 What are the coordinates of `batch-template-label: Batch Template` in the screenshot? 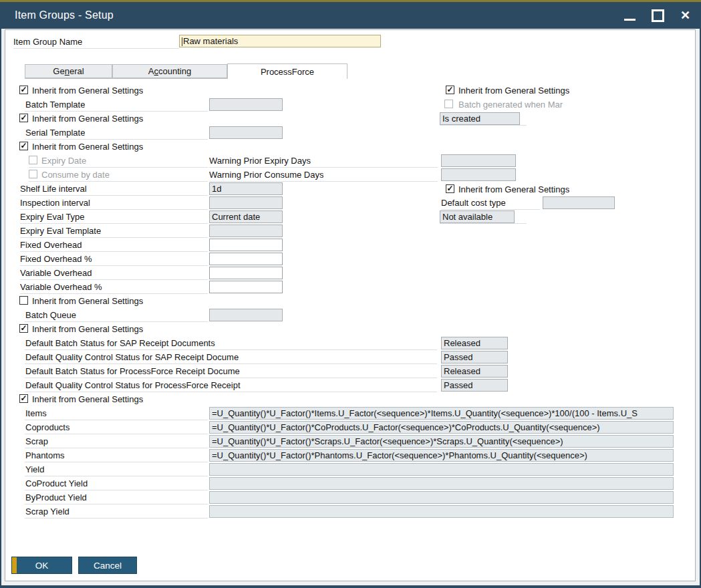 It's located at (55, 104).